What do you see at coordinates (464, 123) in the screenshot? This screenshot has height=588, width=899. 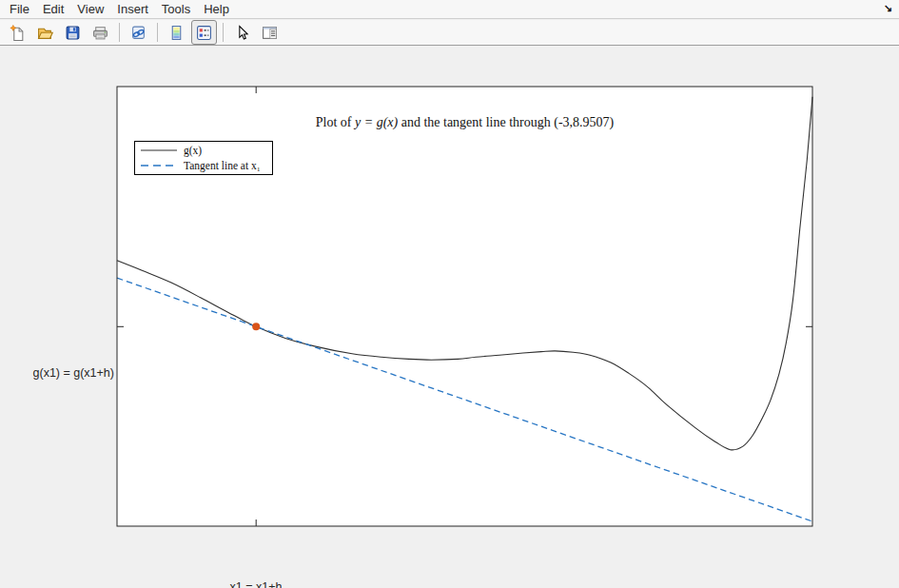 I see `plot-title: Plot of y = g(x) and the tangent line th…` at bounding box center [464, 123].